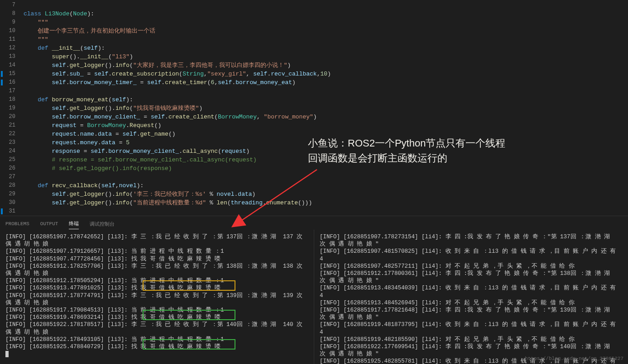 The width and height of the screenshot is (628, 364). What do you see at coordinates (8, 74) in the screenshot?
I see `gutter-line-15: 15` at bounding box center [8, 74].